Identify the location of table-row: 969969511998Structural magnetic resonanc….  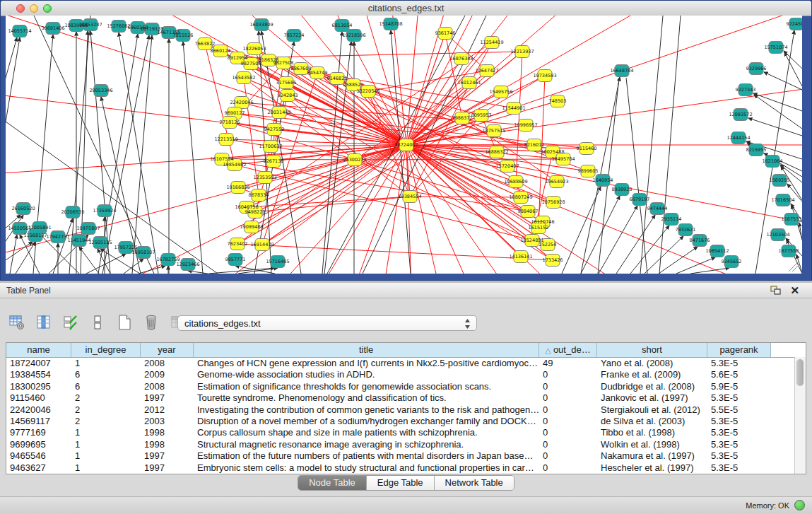
(406, 445).